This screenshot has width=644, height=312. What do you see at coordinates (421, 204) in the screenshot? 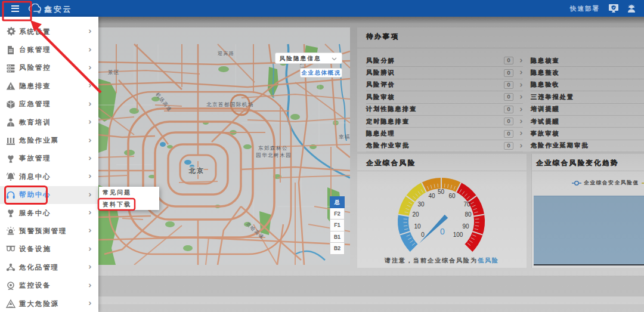
I see `svg-text: 30` at bounding box center [421, 204].